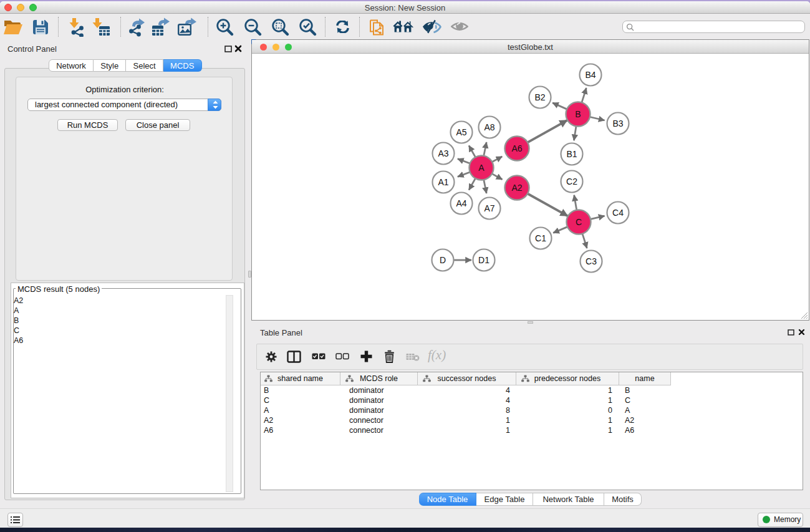 The height and width of the screenshot is (532, 810). Describe the element at coordinates (571, 154) in the screenshot. I see `svg-text: B1` at that location.